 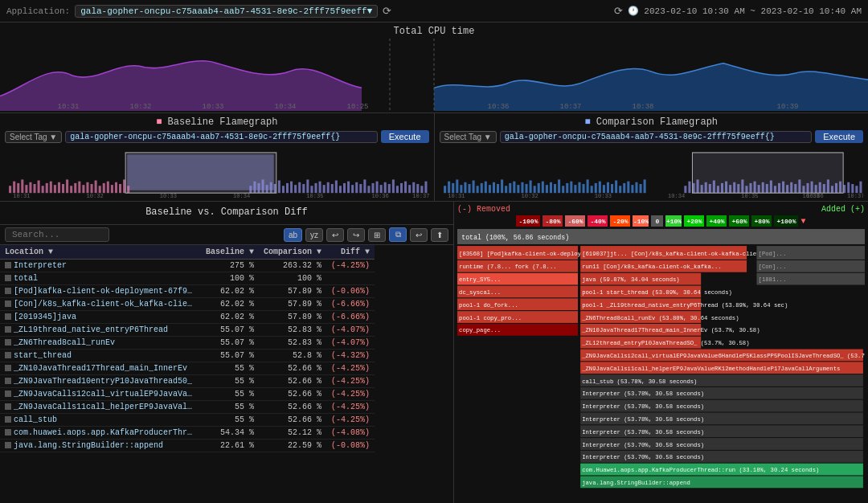 What do you see at coordinates (222, 137) in the screenshot?
I see `baseline-tag-input` at bounding box center [222, 137].